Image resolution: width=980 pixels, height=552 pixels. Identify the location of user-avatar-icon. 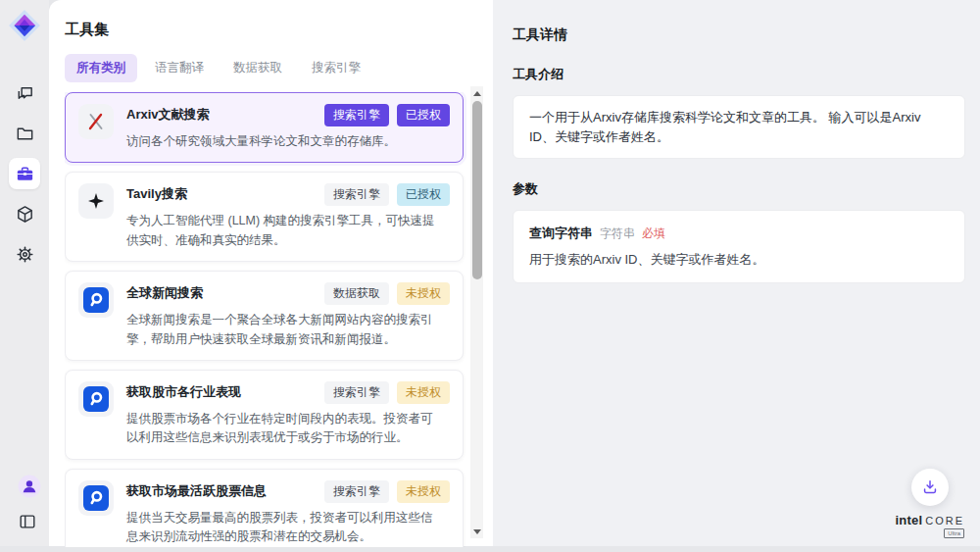
(24, 486).